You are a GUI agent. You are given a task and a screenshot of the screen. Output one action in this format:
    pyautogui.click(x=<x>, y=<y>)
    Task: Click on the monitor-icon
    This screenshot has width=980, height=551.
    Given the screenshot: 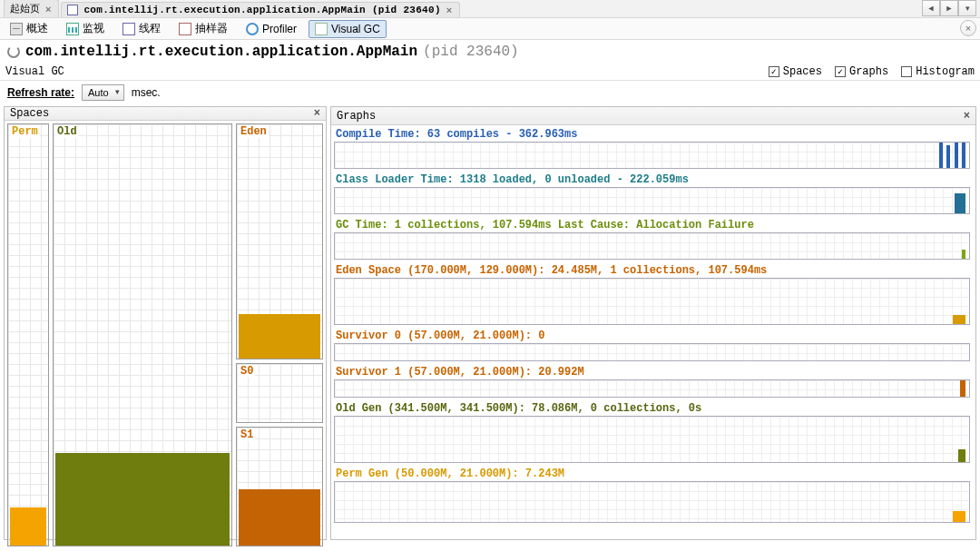 What is the action you would take?
    pyautogui.click(x=73, y=29)
    